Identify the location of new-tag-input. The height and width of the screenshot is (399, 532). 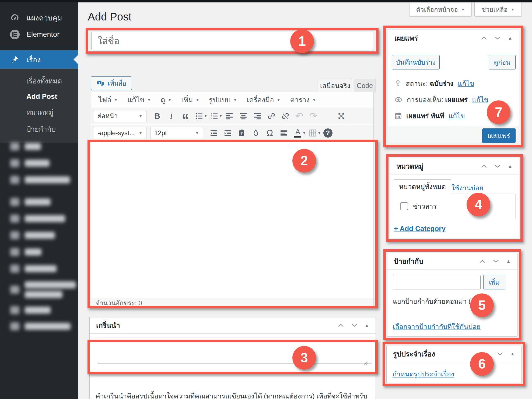
(437, 282).